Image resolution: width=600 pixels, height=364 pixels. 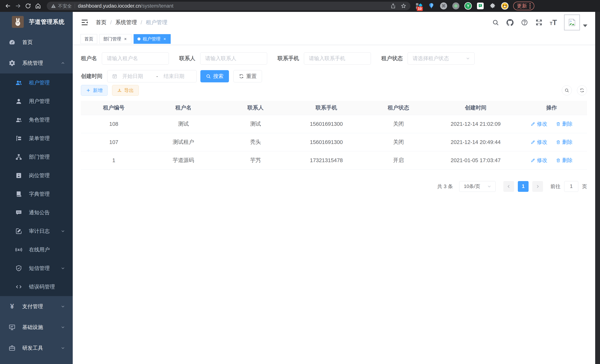 I want to click on sidebar-item-system: 系统管理, so click(x=37, y=63).